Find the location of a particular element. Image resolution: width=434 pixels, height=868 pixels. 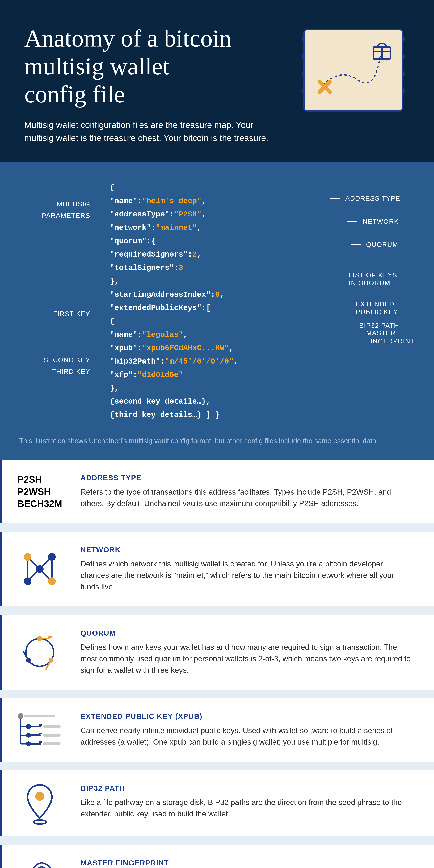

card-title: MASTER FINGERPRINT is located at coordinates (247, 863).